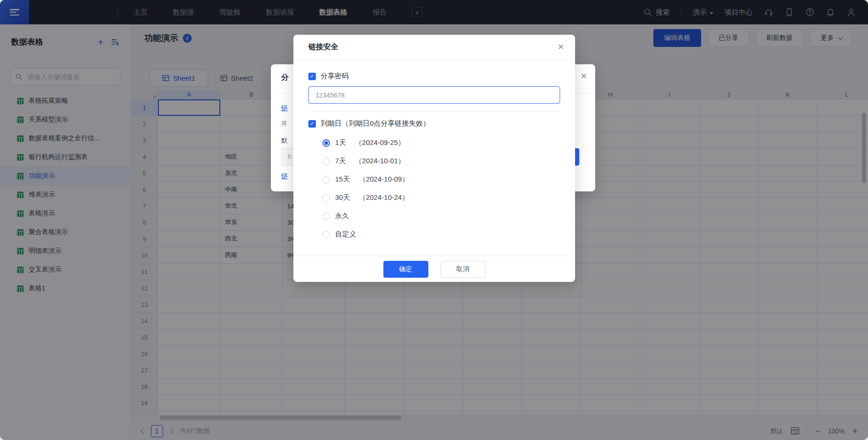  What do you see at coordinates (384, 198) in the screenshot?
I see `expiry-option-date: （2024-10-24）` at bounding box center [384, 198].